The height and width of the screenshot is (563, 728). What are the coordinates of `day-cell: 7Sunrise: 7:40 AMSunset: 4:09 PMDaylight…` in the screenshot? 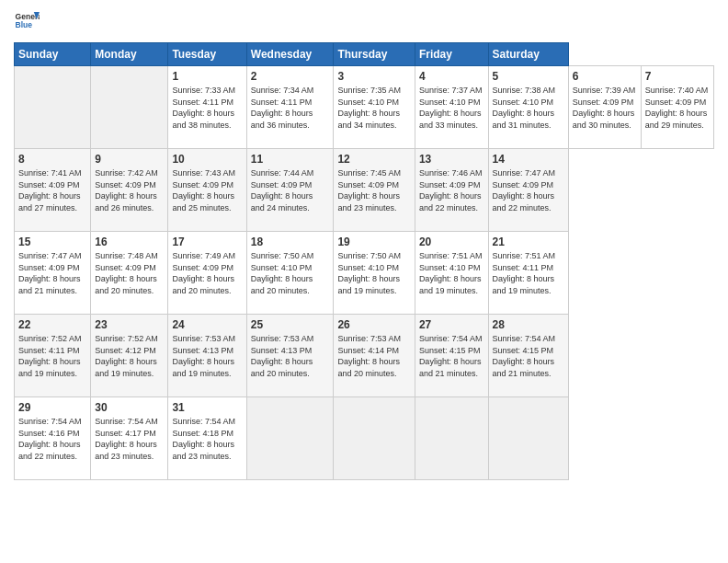 It's located at (677, 108).